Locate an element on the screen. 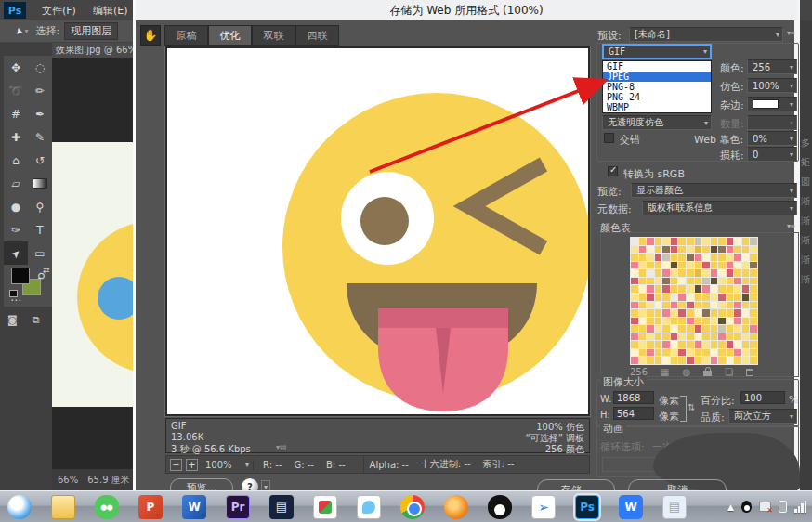 The width and height of the screenshot is (812, 522). network-error-icon is located at coordinates (766, 507).